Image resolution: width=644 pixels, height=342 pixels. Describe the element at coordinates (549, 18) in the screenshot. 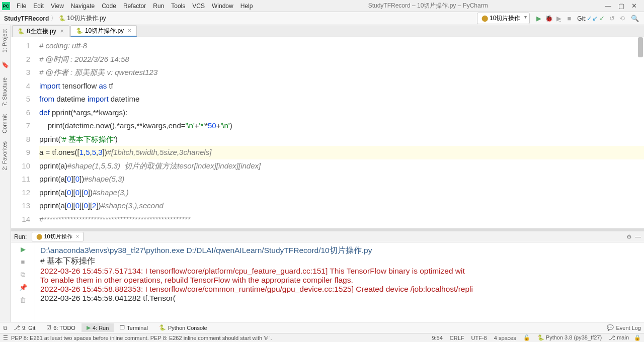

I see `debug-button: 🐞` at that location.